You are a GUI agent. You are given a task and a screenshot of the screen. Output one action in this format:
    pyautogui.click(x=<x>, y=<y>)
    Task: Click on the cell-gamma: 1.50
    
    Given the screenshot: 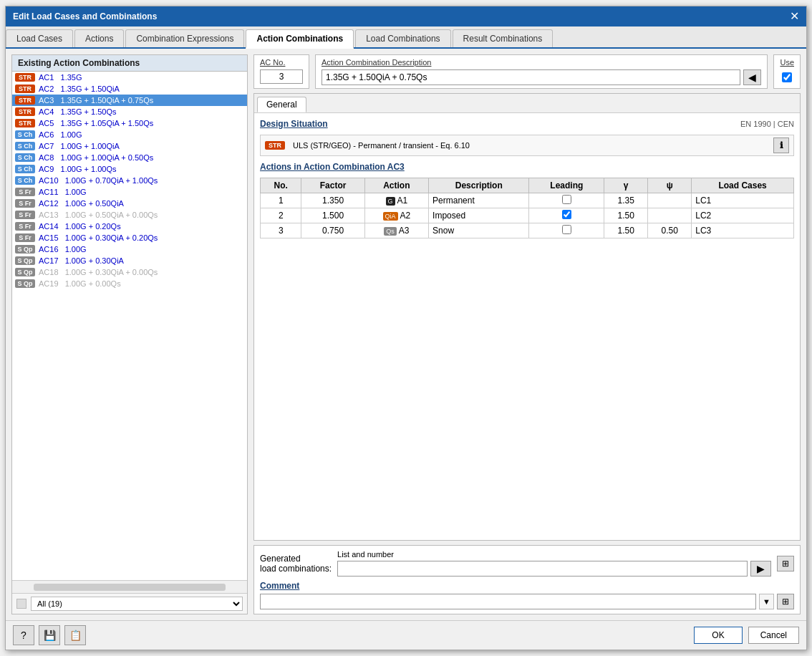 What is the action you would take?
    pyautogui.click(x=626, y=231)
    